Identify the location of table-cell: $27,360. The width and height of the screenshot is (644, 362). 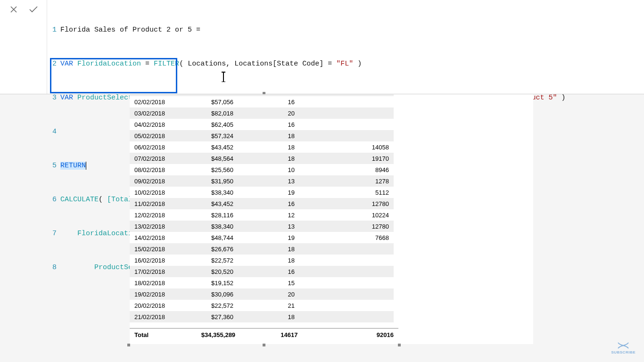
(210, 317).